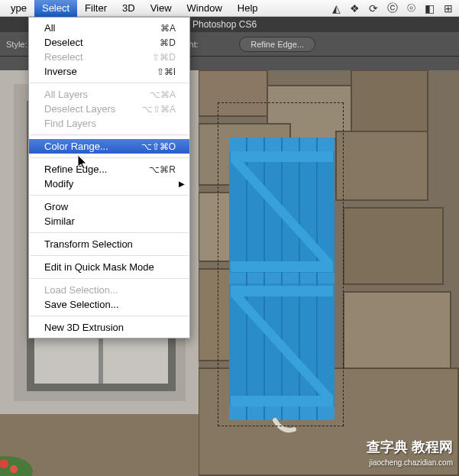 This screenshot has height=476, width=459. I want to click on menu-label: Similar, so click(60, 222).